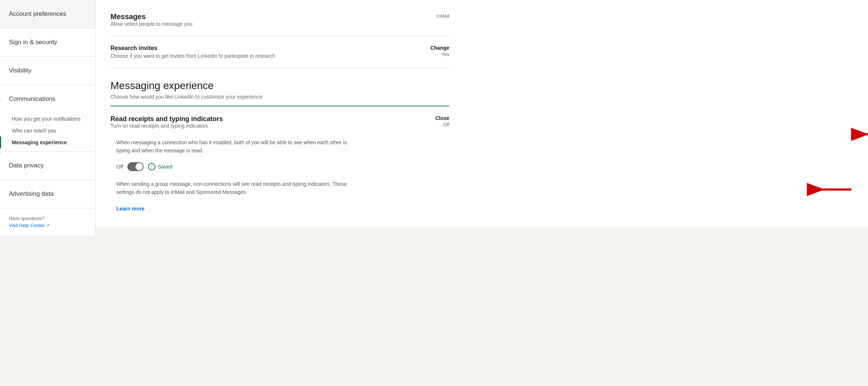  I want to click on sidebar: Account preferences Sign in & security V…, so click(48, 118).